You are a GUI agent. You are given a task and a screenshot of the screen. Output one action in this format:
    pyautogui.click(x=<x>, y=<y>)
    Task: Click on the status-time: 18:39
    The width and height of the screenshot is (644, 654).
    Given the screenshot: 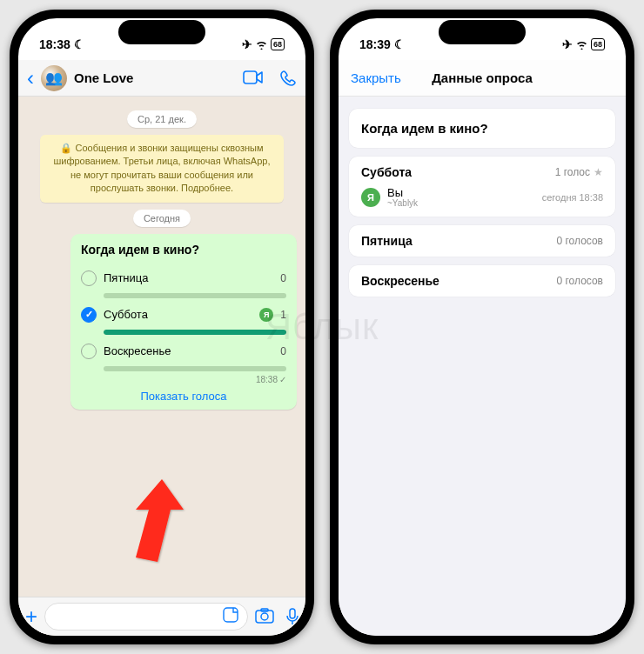 What is the action you would take?
    pyautogui.click(x=375, y=44)
    